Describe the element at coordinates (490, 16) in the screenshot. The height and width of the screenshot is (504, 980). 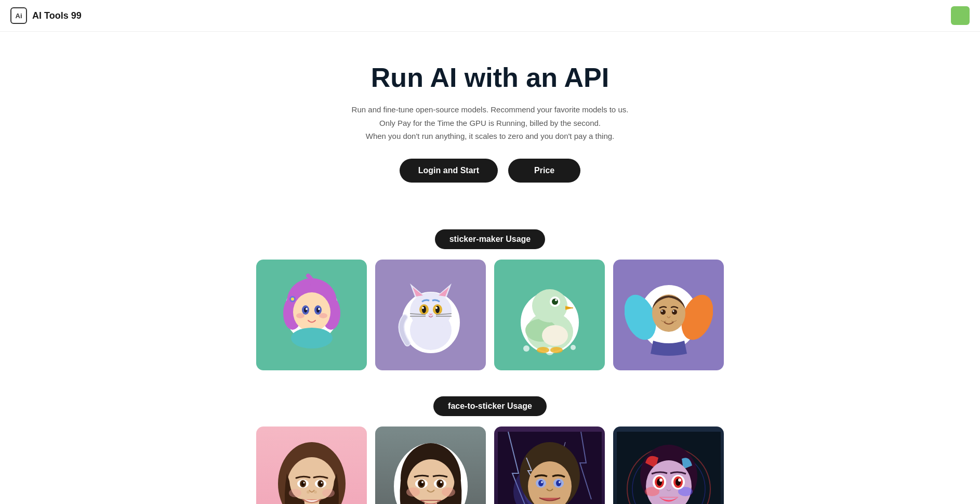
I see `site-header: Ai AI Tools 99` at that location.